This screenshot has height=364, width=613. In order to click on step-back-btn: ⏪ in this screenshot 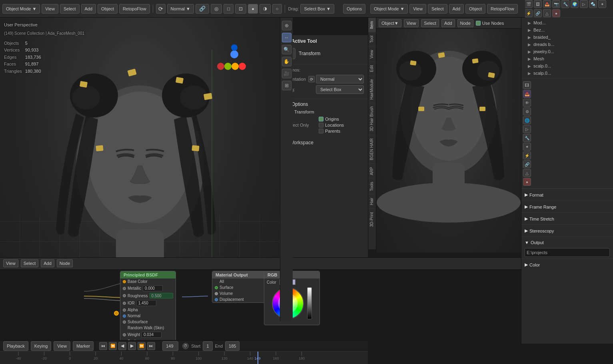, I will do `click(113, 346)`.